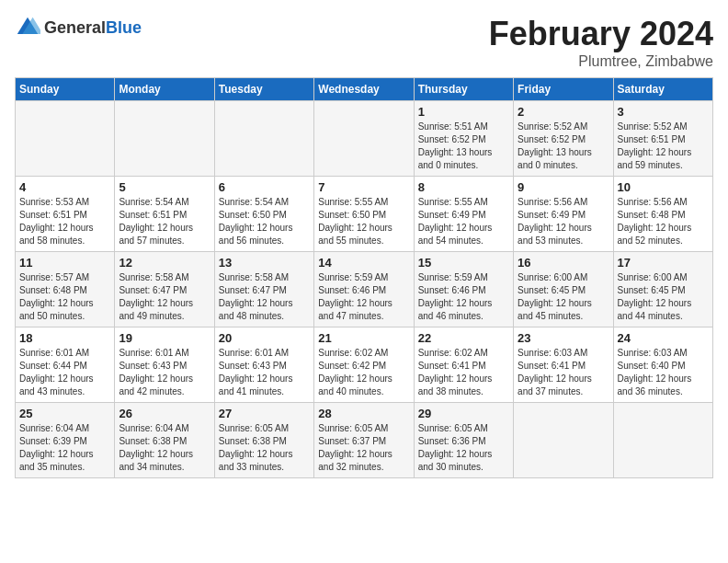 Image resolution: width=728 pixels, height=563 pixels. What do you see at coordinates (601, 62) in the screenshot?
I see `location-title: Plumtree, Zimbabwe` at bounding box center [601, 62].